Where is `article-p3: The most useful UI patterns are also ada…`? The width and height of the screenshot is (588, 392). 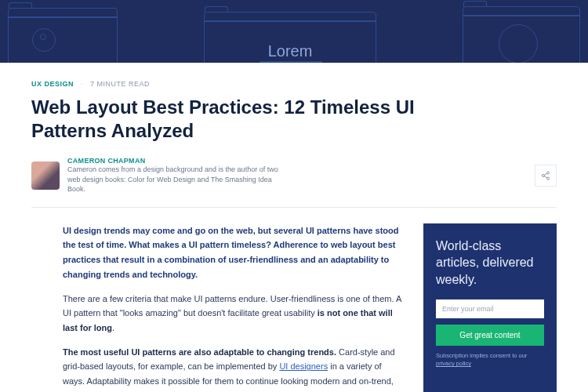
article-p3: The most useful UI patterns are also ada… is located at coordinates (234, 368).